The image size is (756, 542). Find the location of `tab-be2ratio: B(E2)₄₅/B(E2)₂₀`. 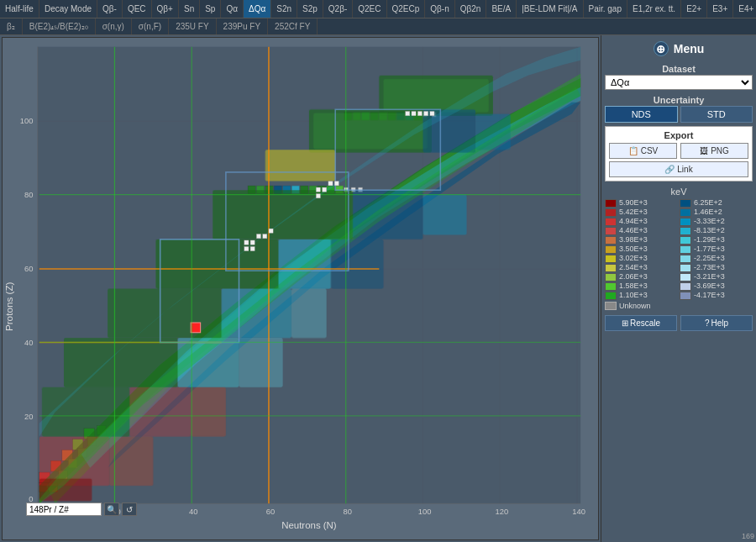

tab-be2ratio: B(E2)₄₅/B(E2)₂₀ is located at coordinates (59, 27).